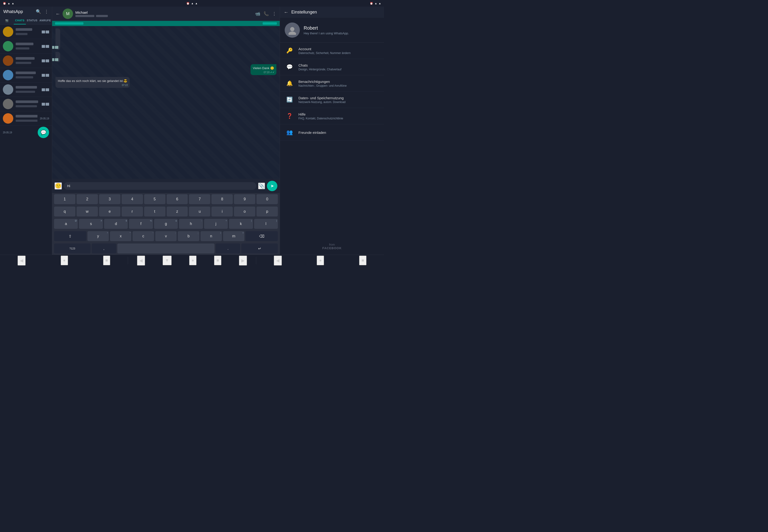  What do you see at coordinates (363, 261) in the screenshot?
I see `nav-overview-right: ■` at bounding box center [363, 261].